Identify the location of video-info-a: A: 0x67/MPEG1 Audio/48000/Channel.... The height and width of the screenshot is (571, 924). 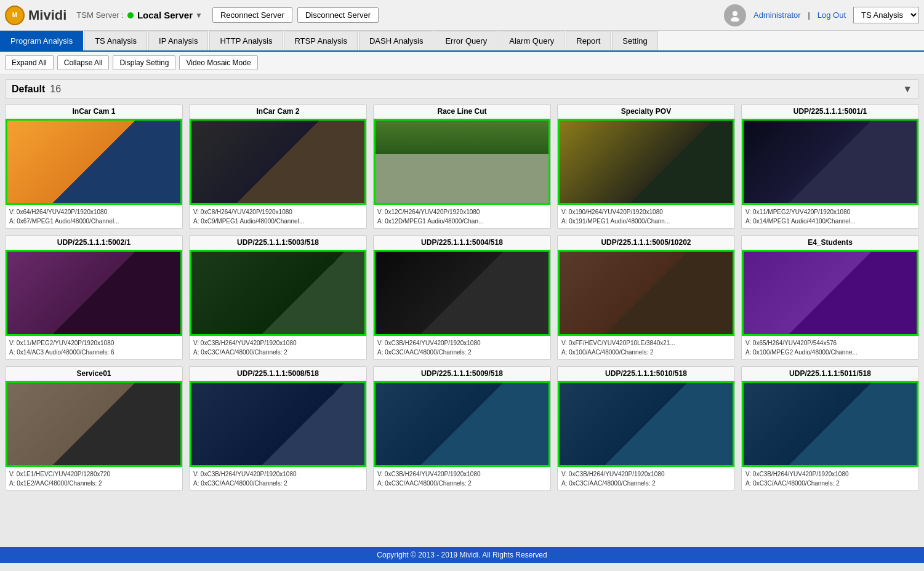
(94, 222).